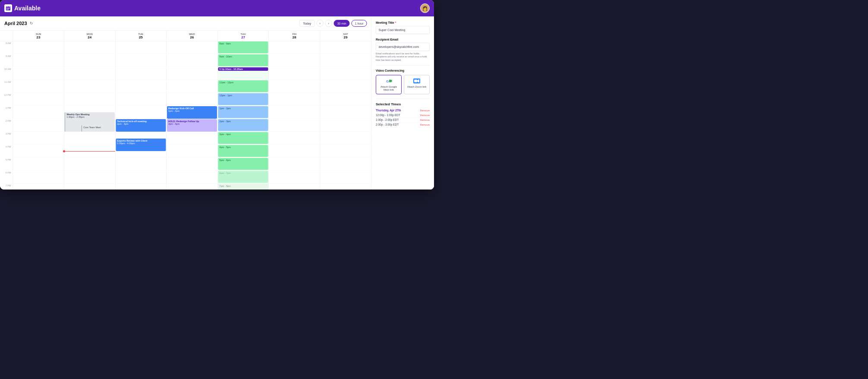  I want to click on 30min-duration-button: 30 min, so click(342, 23).